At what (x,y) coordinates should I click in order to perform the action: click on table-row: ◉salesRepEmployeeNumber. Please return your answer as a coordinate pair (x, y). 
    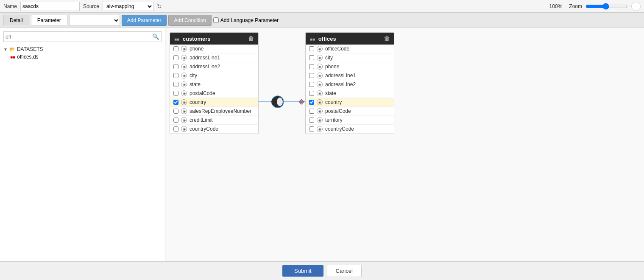
    Looking at the image, I should click on (214, 111).